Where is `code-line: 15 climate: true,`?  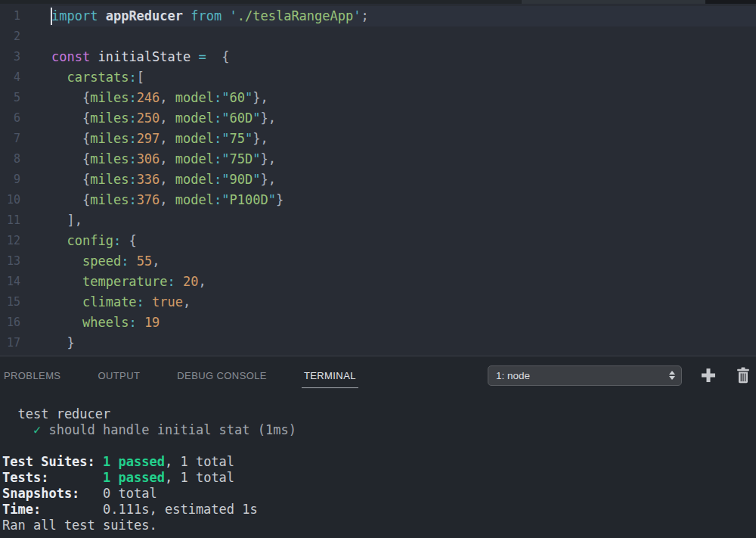
code-line: 15 climate: true, is located at coordinates (378, 303).